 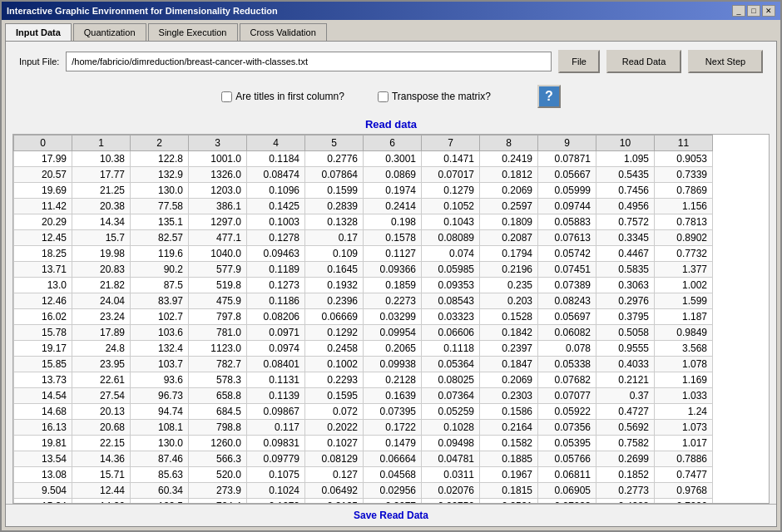 I want to click on cell-r0-c8: 0.2419, so click(x=509, y=160).